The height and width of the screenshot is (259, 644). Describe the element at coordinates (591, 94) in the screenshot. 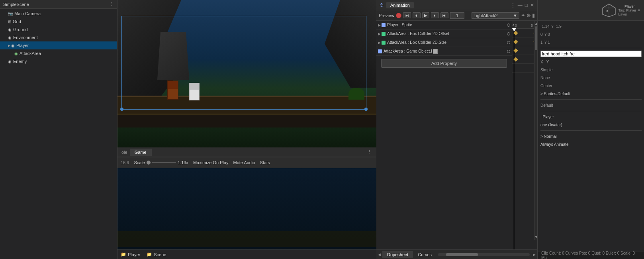

I see `sprites-default-row: > Sprites-Default` at that location.